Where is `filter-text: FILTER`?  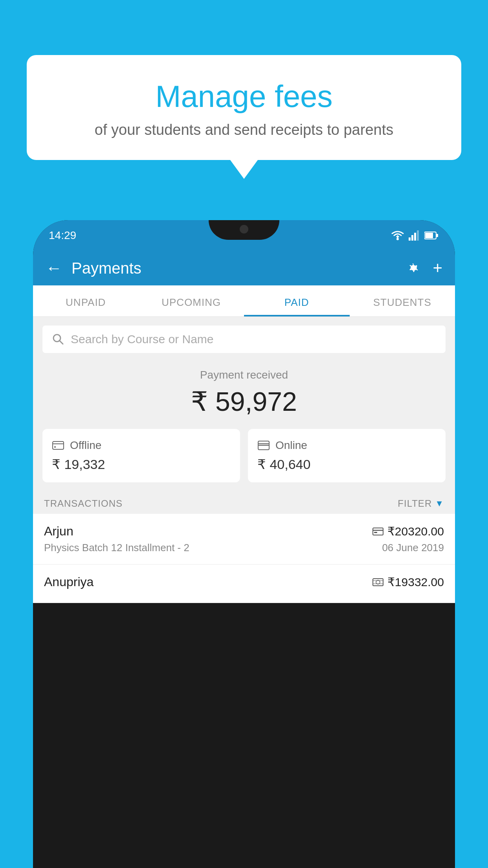
filter-text: FILTER is located at coordinates (415, 504).